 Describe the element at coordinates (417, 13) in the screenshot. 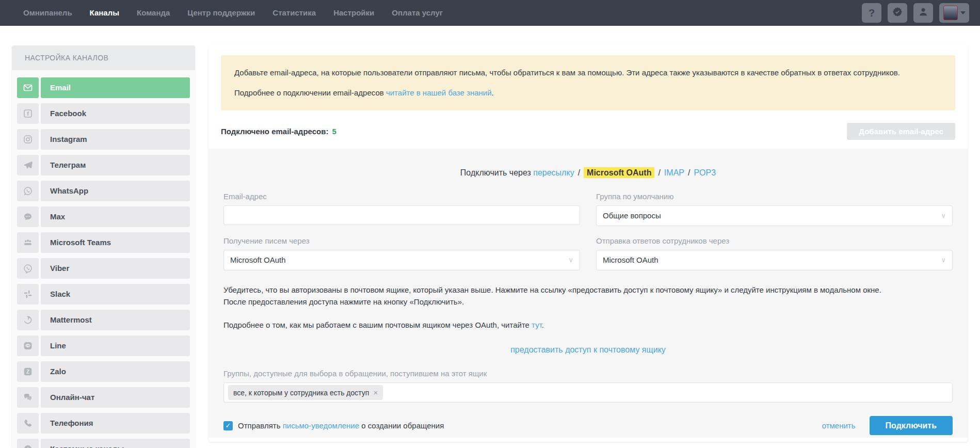

I see `nav-item-billing: Оплата услуг` at that location.